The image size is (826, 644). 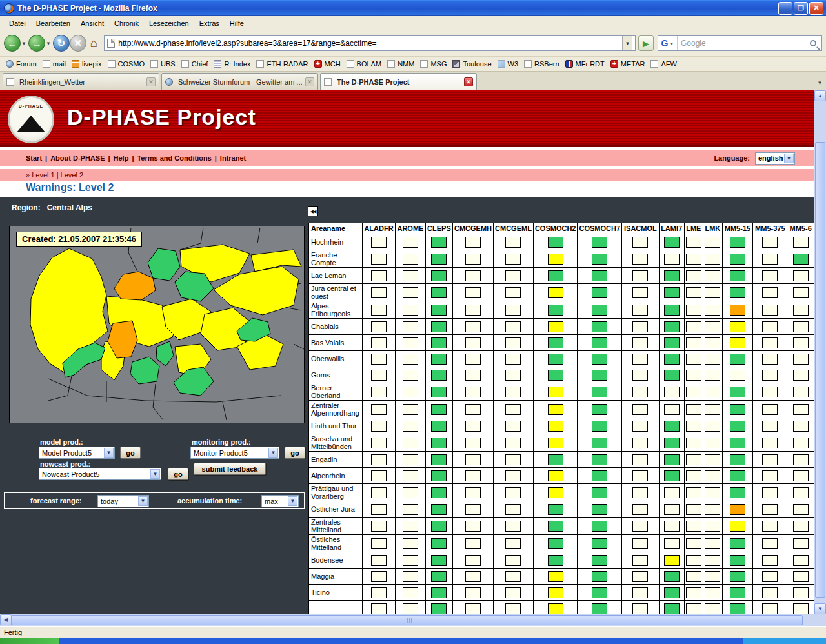 I want to click on menu-item-extras: Extras, so click(x=209, y=23).